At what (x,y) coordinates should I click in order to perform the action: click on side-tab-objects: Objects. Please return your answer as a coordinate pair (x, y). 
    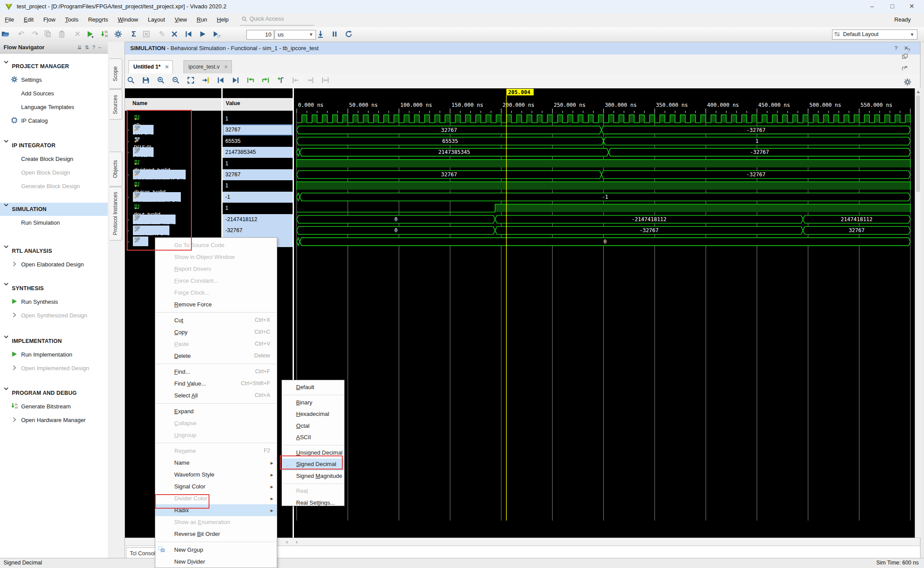
    Looking at the image, I should click on (116, 169).